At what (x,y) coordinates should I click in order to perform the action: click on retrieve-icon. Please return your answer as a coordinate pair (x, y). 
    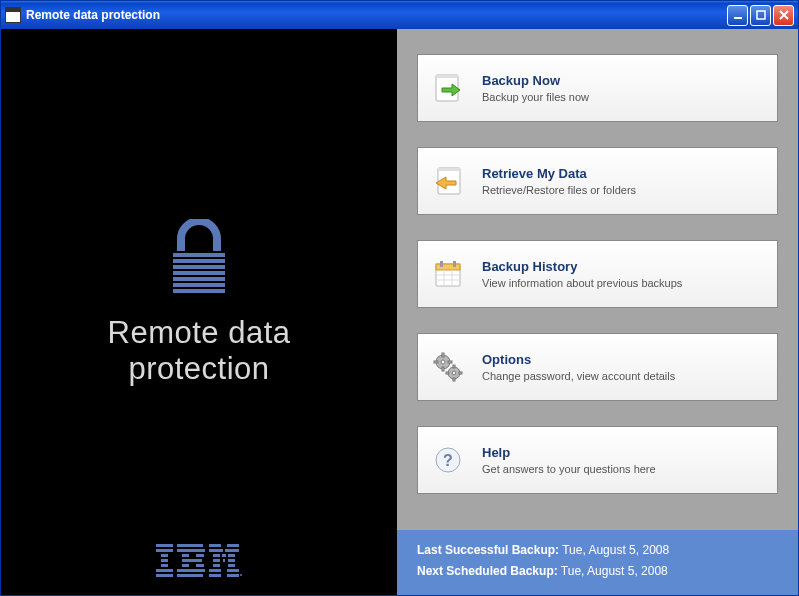
    Looking at the image, I should click on (448, 181).